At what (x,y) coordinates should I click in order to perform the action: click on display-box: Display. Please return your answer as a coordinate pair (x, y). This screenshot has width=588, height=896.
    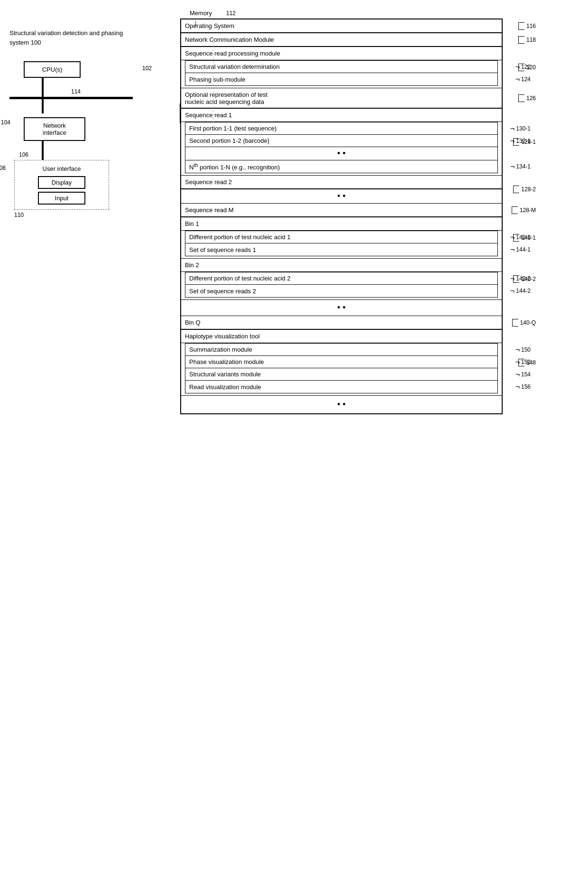
    Looking at the image, I should click on (62, 182).